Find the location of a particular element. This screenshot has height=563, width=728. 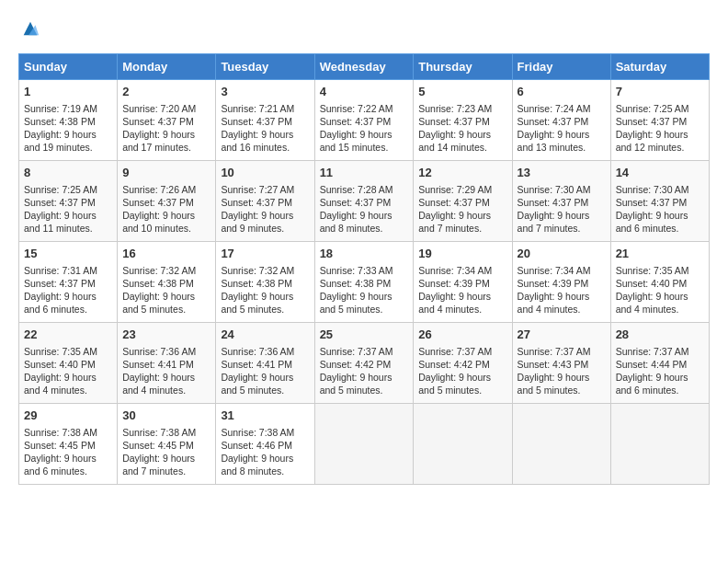

day-info: Sunrise: 7:24 AMSunset: 4:37 PMDaylight:… is located at coordinates (562, 129).